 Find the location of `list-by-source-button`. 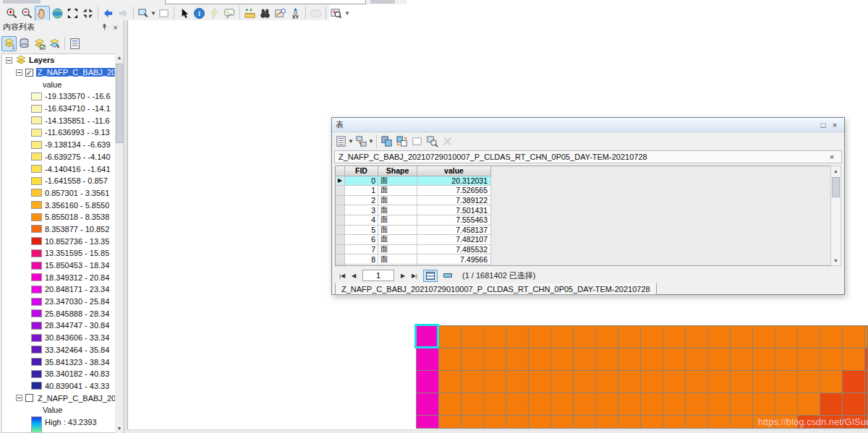

list-by-source-button is located at coordinates (25, 43).